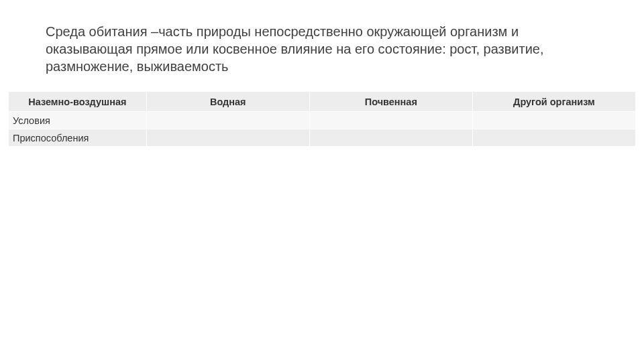  Describe the element at coordinates (78, 138) in the screenshot. I see `row-label: Приспособления` at that location.